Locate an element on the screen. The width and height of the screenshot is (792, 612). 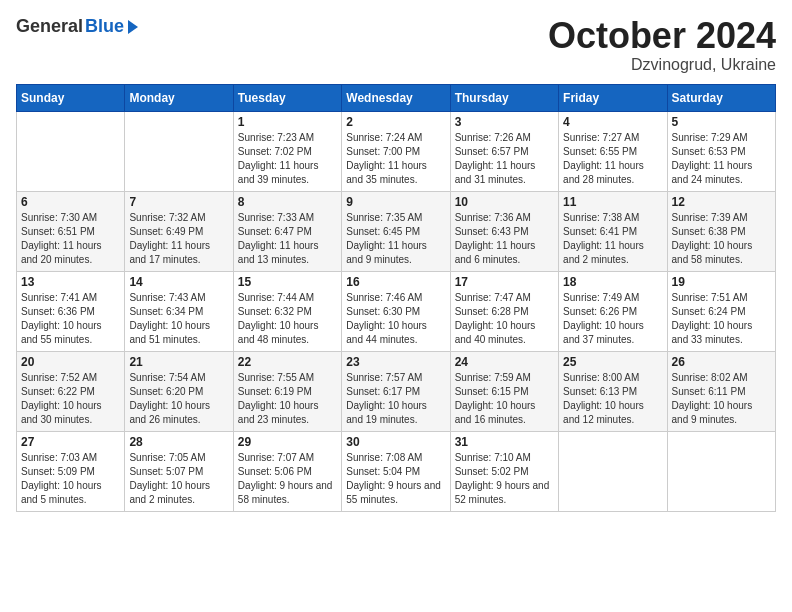
calendar-cell: 2Sunrise: 7:24 AM Sunset: 7:00 PM Daylig… is located at coordinates (396, 151).